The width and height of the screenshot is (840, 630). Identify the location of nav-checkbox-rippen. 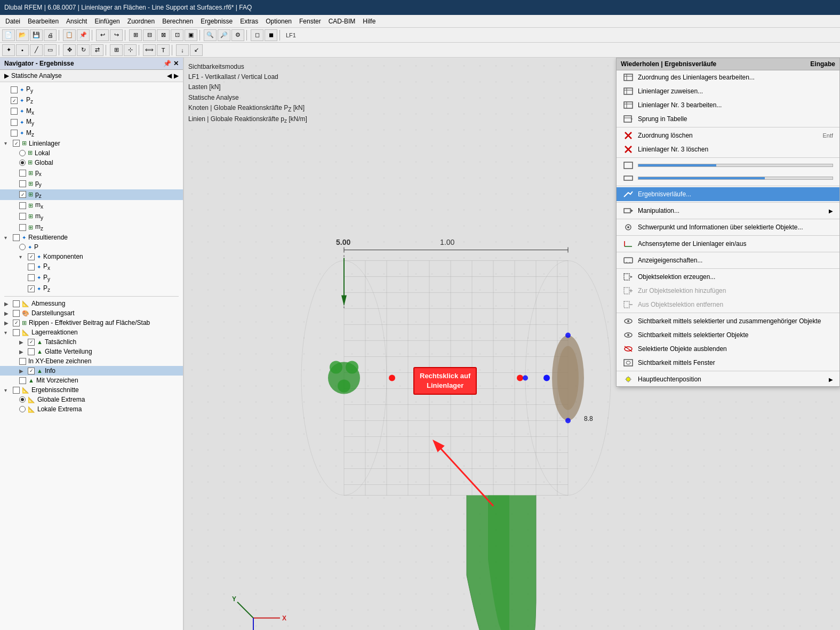
(16, 323).